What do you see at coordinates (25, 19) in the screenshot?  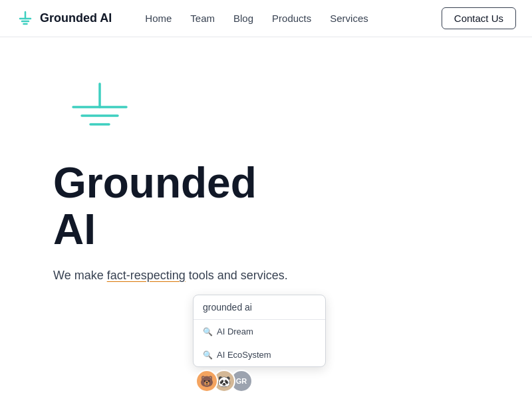 I see `brand-logo-icon` at bounding box center [25, 19].